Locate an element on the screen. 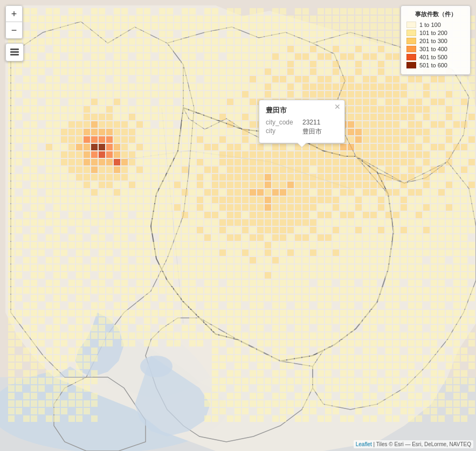  legend-item: 201 to 300 is located at coordinates (436, 41).